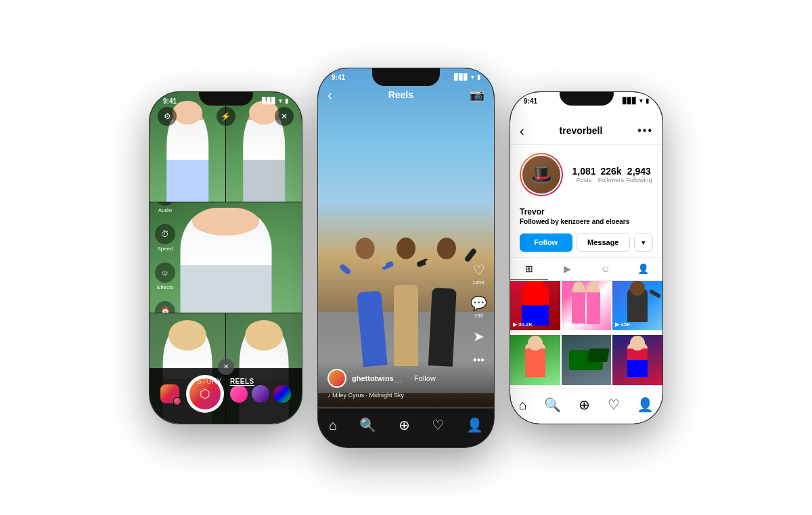 Image resolution: width=812 pixels, height=515 pixels. Describe the element at coordinates (261, 394) in the screenshot. I see `color-options` at that location.